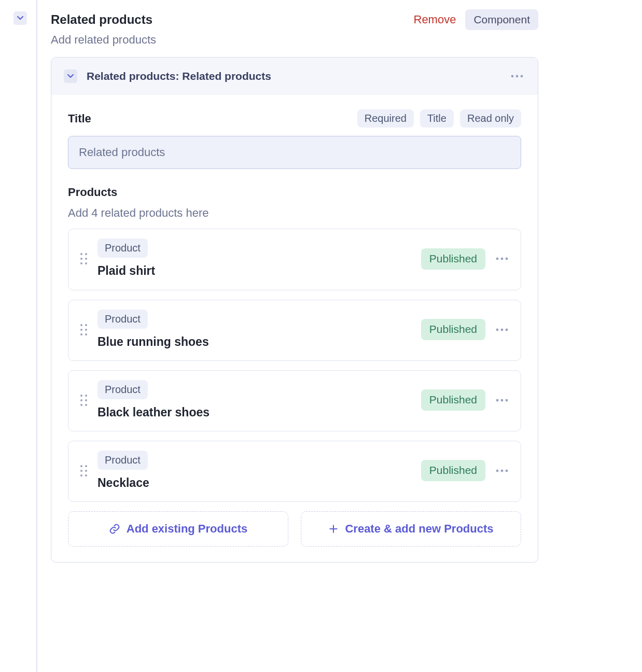 This screenshot has height=672, width=642. Describe the element at coordinates (187, 529) in the screenshot. I see `add-existing-products-label: Add existing Products` at that location.